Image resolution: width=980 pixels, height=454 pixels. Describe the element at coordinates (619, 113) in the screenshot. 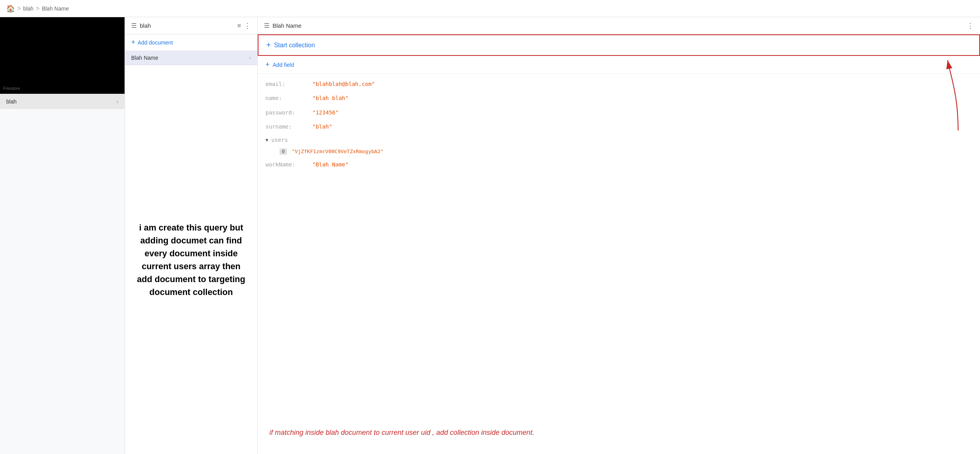

I see `field-row-password: password: "123456"` at that location.